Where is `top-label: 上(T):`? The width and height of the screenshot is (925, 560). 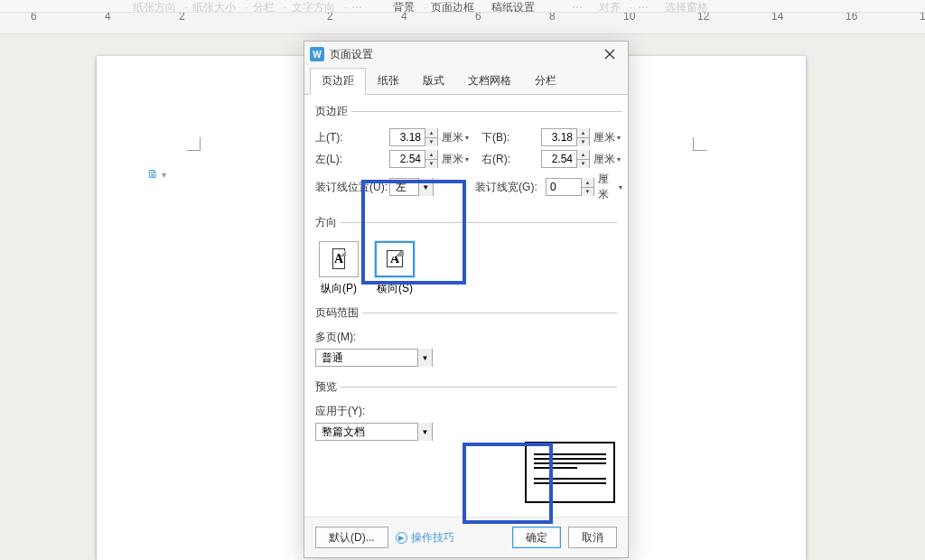
top-label: 上(T): is located at coordinates (352, 137).